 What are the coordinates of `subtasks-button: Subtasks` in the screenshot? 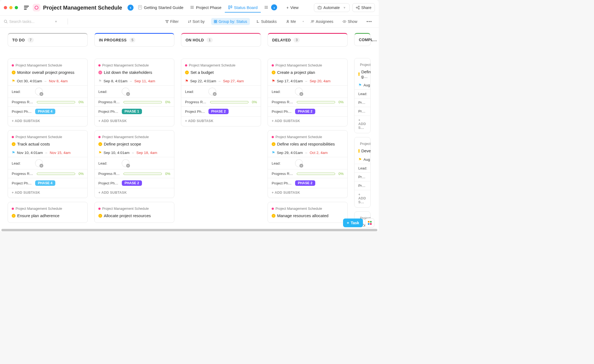 It's located at (266, 22).